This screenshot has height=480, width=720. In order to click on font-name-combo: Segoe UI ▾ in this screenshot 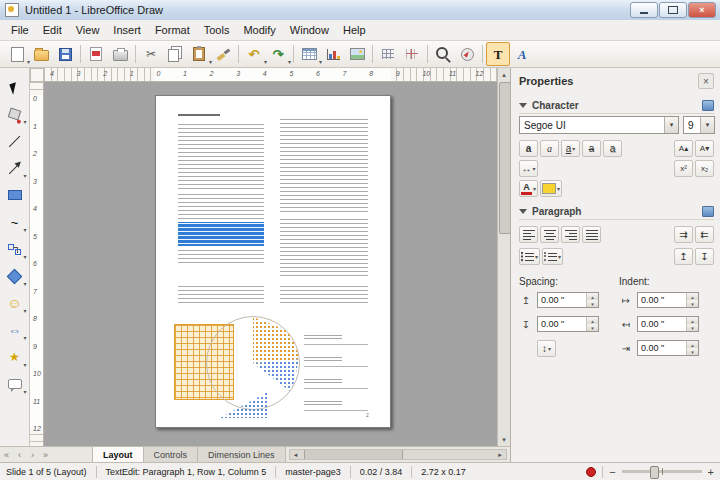, I will do `click(599, 125)`.